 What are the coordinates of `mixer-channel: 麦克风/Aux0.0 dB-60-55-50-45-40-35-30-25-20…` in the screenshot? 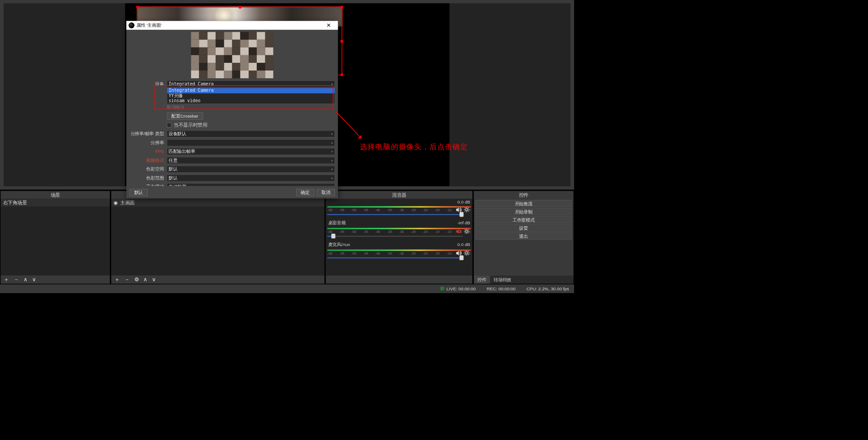 It's located at (399, 252).